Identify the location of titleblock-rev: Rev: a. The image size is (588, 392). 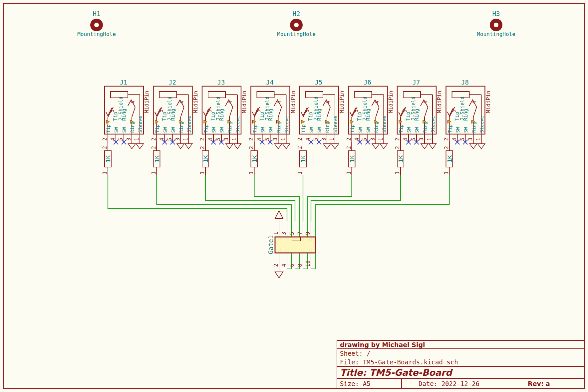
(556, 384).